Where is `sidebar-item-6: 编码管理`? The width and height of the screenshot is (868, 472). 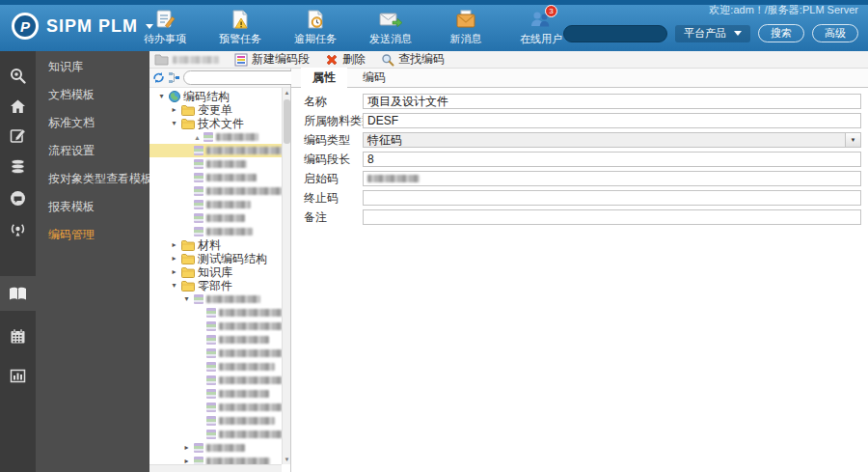 sidebar-item-6: 编码管理 is located at coordinates (93, 236).